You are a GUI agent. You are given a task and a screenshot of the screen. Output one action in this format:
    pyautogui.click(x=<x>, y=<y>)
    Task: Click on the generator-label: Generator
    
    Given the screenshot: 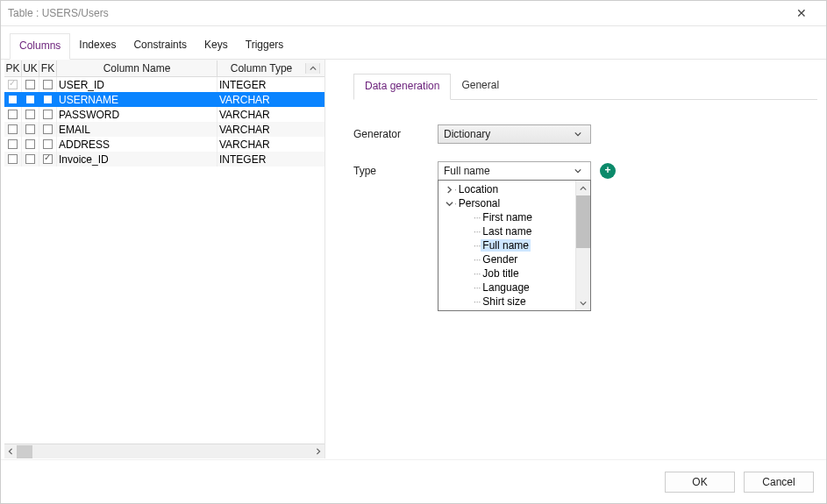 What is the action you would take?
    pyautogui.click(x=396, y=132)
    